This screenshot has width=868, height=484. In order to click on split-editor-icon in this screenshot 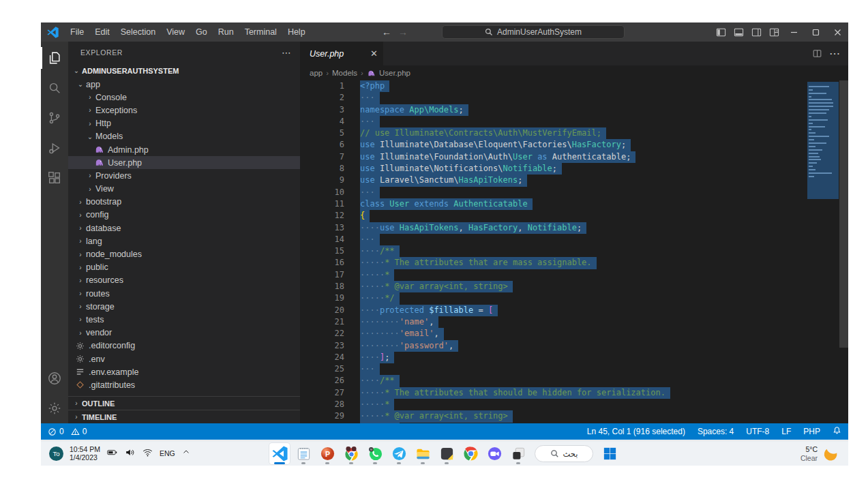, I will do `click(817, 53)`.